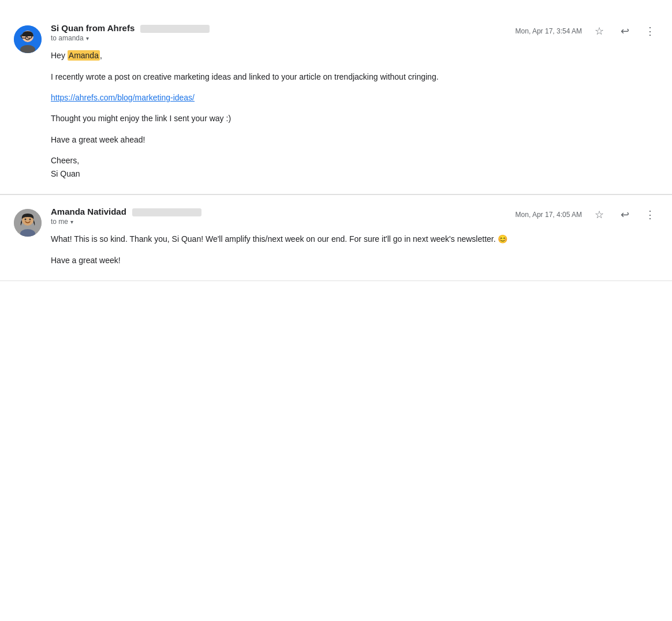 The height and width of the screenshot is (621, 672). Describe the element at coordinates (283, 222) in the screenshot. I see `recipient-line-2: to me ▾` at that location.